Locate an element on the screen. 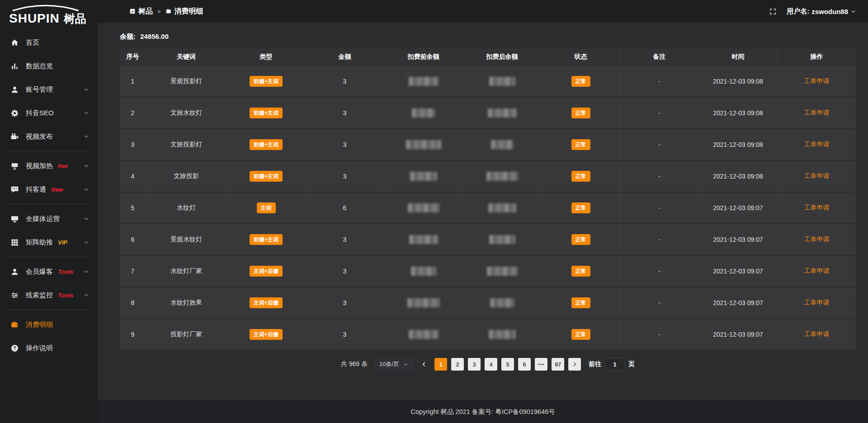 The image size is (868, 423). cell-status: 正常 is located at coordinates (580, 145).